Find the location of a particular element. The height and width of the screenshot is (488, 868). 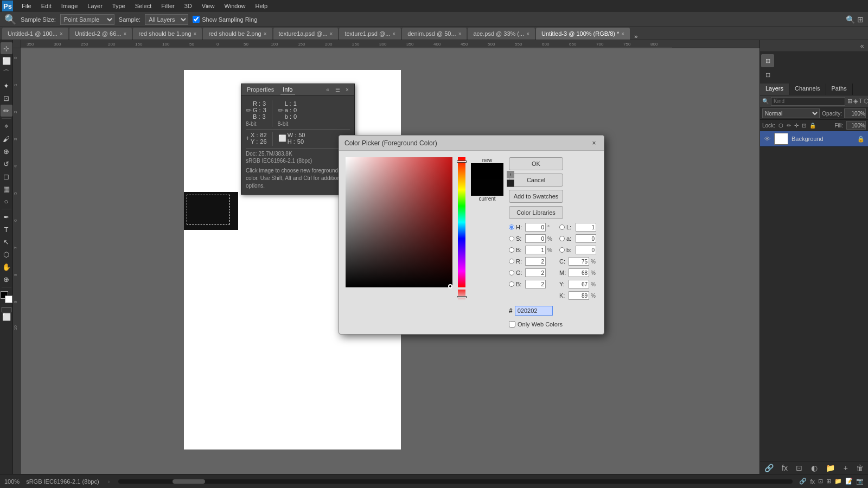

cp-l-radio is located at coordinates (562, 227).